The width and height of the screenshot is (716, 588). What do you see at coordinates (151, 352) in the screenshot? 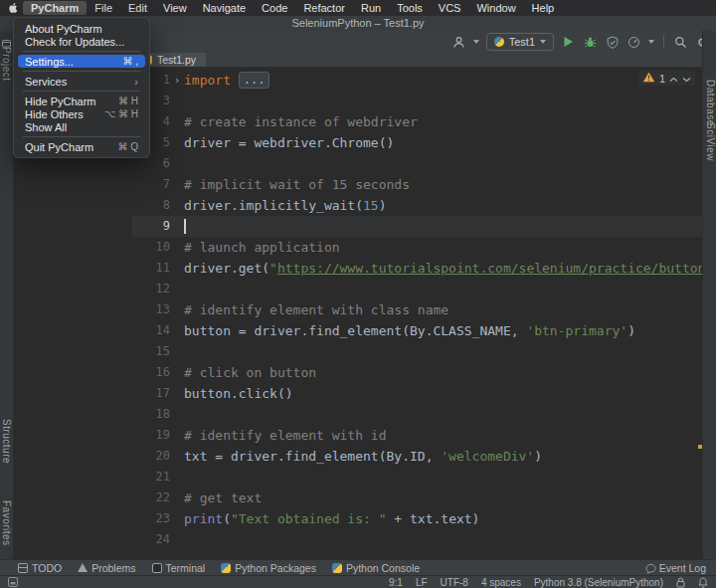
I see `line-number: 15` at bounding box center [151, 352].